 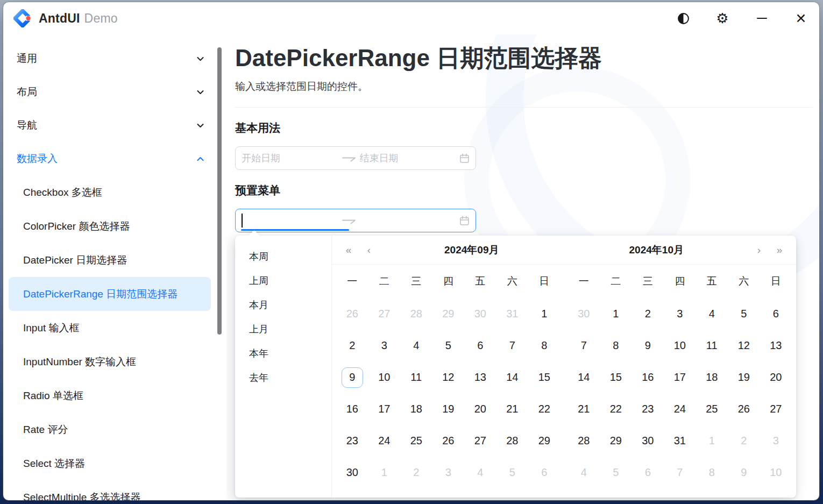 What do you see at coordinates (283, 256) in the screenshot?
I see `preset-item: 本周` at bounding box center [283, 256].